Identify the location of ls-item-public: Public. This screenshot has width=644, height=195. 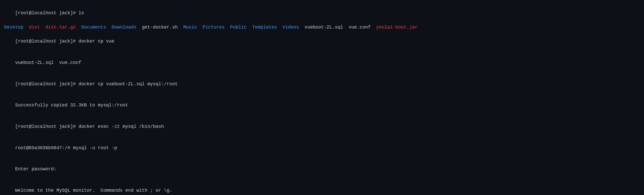
(238, 27).